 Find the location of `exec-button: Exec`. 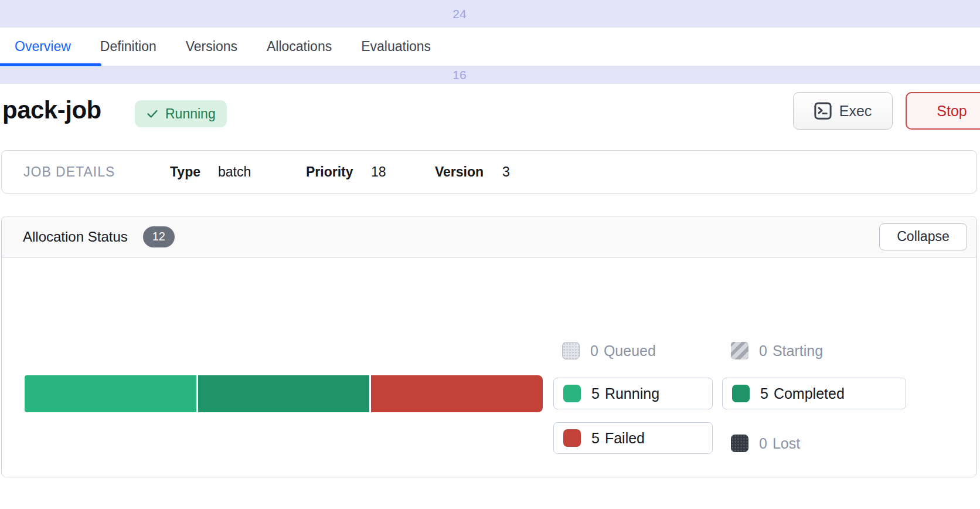

exec-button: Exec is located at coordinates (843, 111).